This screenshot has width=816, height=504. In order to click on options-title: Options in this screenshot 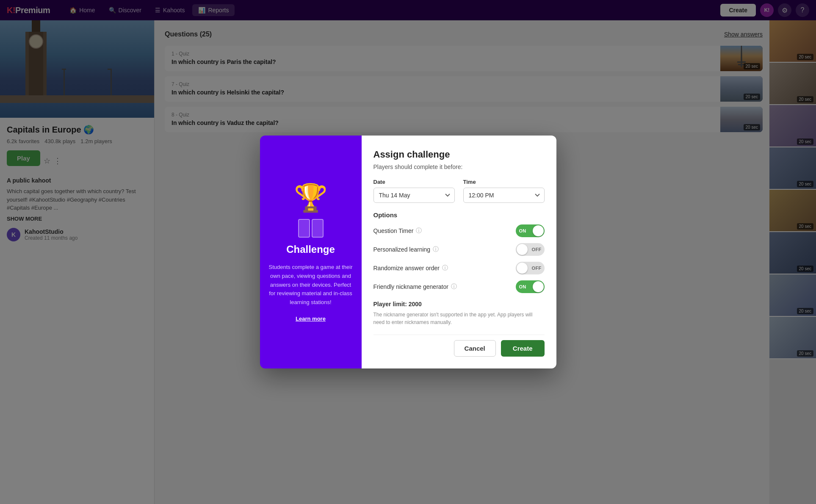, I will do `click(459, 215)`.